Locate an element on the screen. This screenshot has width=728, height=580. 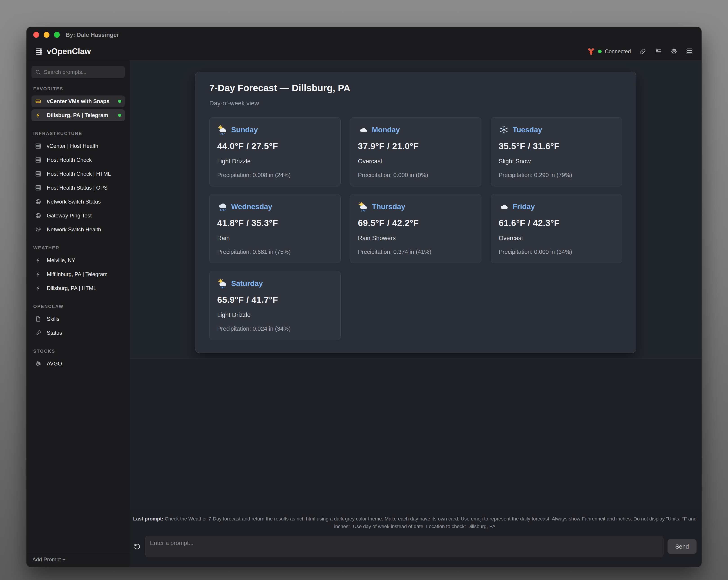
gear-icon is located at coordinates (674, 51).